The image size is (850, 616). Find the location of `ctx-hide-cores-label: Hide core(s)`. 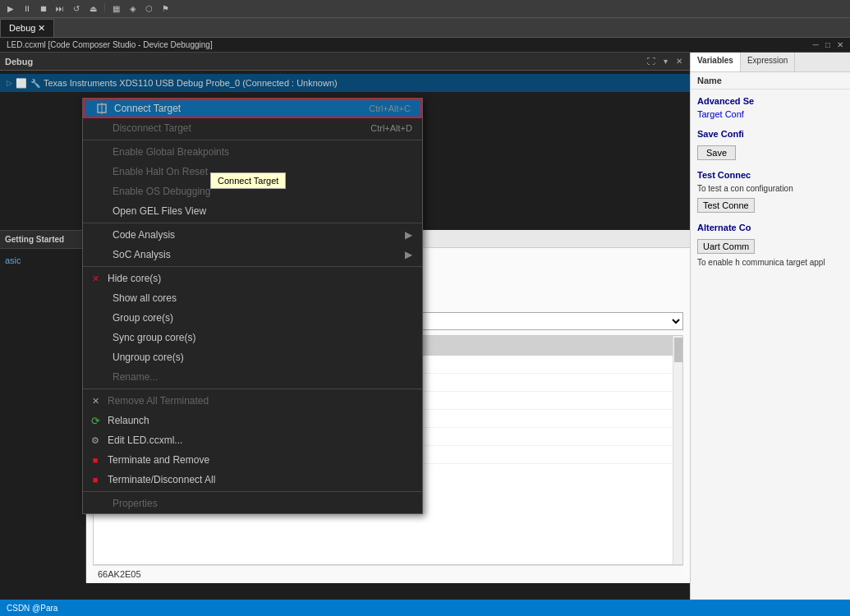

ctx-hide-cores-label: Hide core(s) is located at coordinates (135, 278).